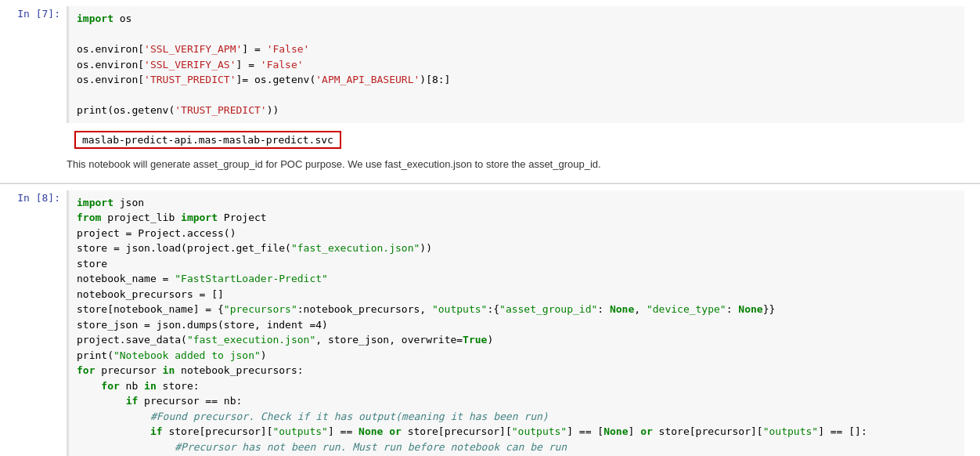 Image resolution: width=980 pixels, height=456 pixels. I want to click on str-trust-predict: 'TRUST_PREDICT', so click(189, 80).